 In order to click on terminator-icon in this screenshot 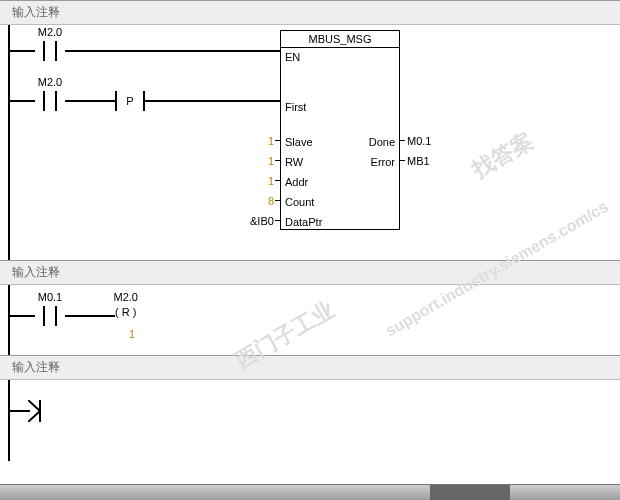, I will do `click(35, 411)`.